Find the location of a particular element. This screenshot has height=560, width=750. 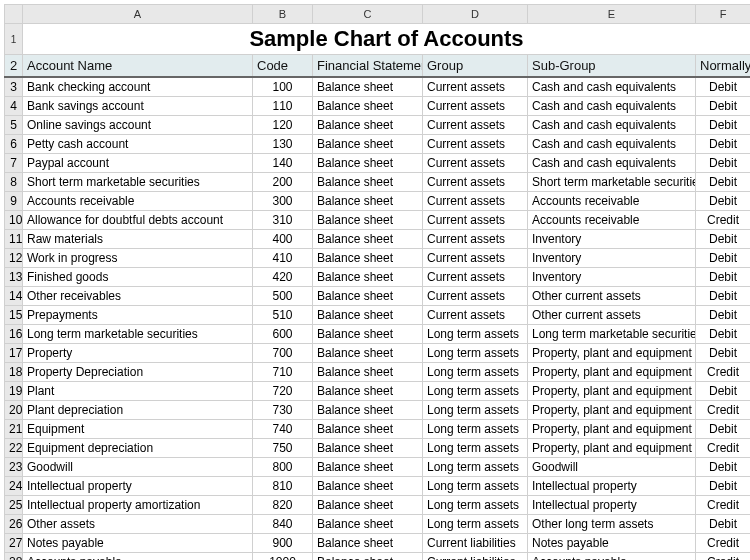

row-number: 18 is located at coordinates (14, 372).